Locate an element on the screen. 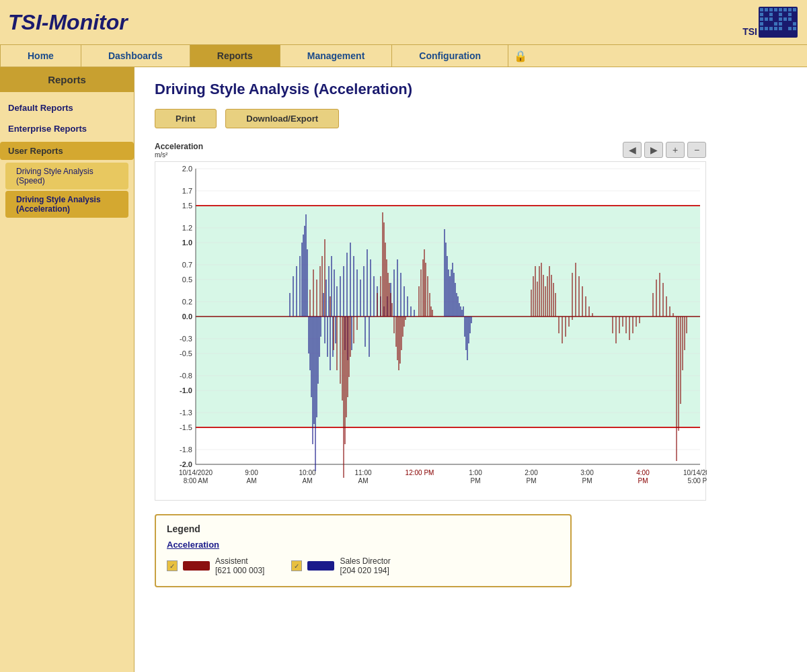 This screenshot has height=672, width=807. action-buttons: Print Download/Export is located at coordinates (471, 118).